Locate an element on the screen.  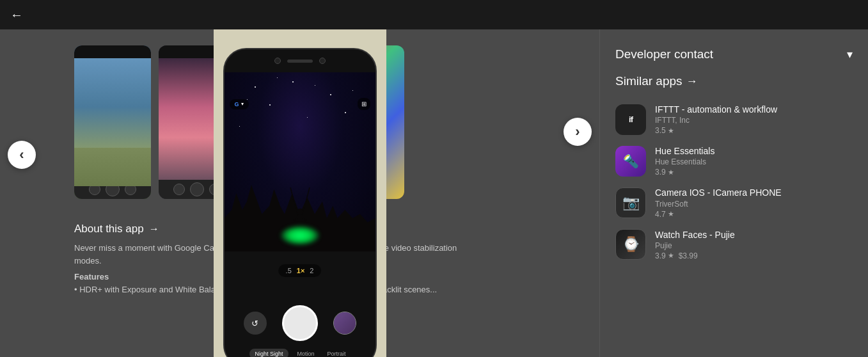
app-name-camera-ios: Camera IOS - ICamera PHONE is located at coordinates (754, 193).